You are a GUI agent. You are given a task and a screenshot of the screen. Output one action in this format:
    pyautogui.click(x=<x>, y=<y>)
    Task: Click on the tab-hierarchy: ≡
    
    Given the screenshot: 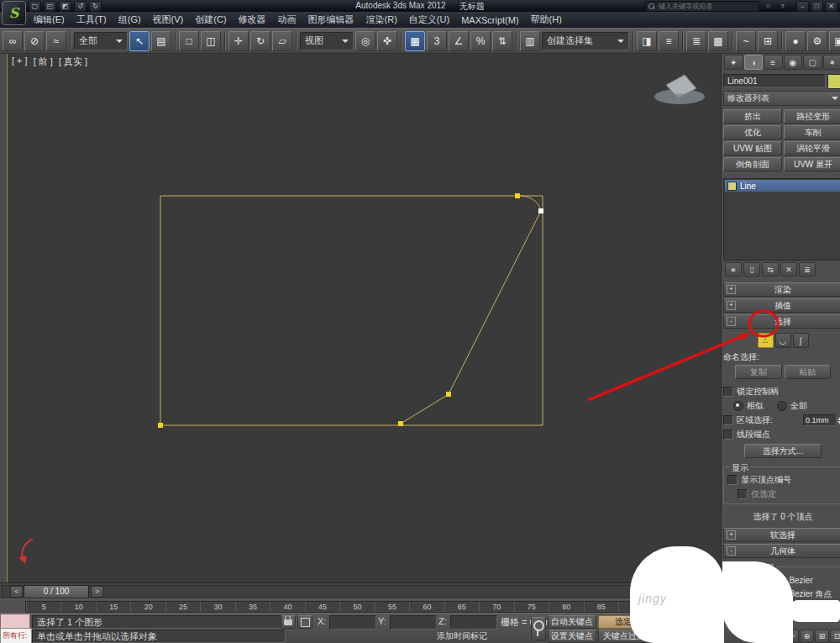 What is the action you would take?
    pyautogui.click(x=773, y=62)
    